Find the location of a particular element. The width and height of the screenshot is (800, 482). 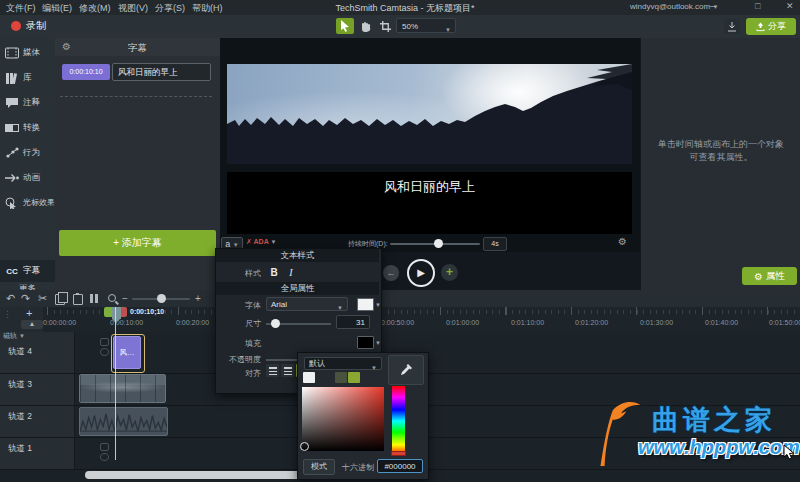

menu-modify: 修改(M) is located at coordinates (95, 8).